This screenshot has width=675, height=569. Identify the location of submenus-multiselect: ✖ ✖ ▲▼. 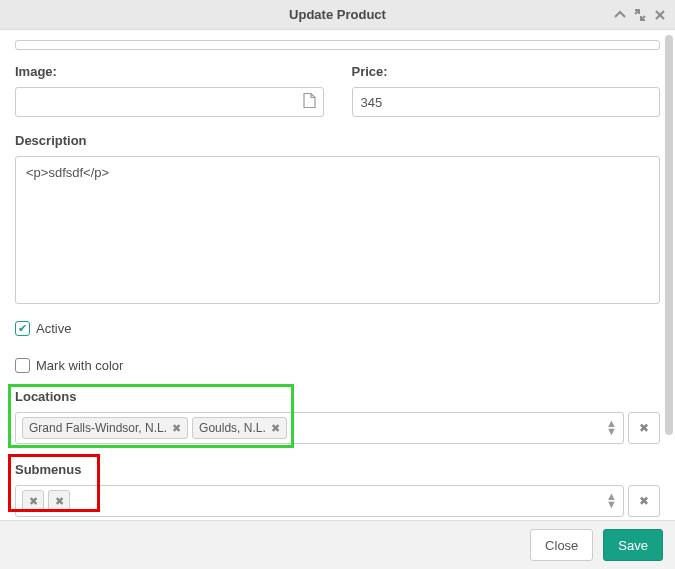
(320, 501).